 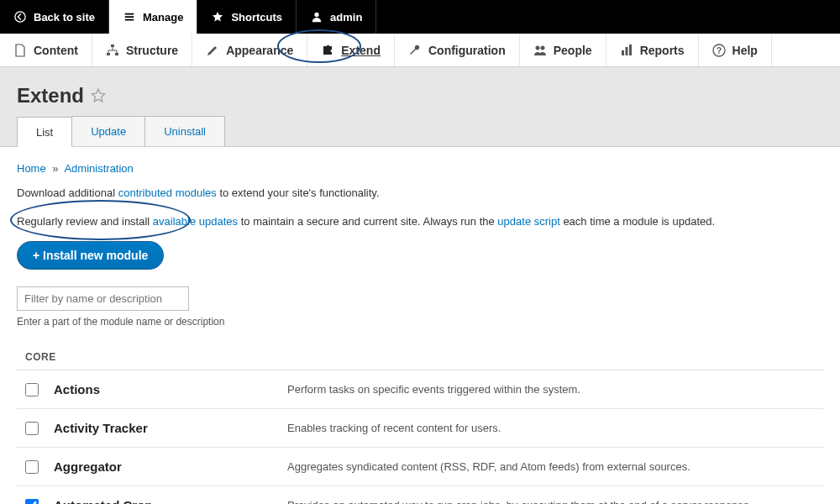 What do you see at coordinates (361, 50) in the screenshot?
I see `menu-label: Extend` at bounding box center [361, 50].